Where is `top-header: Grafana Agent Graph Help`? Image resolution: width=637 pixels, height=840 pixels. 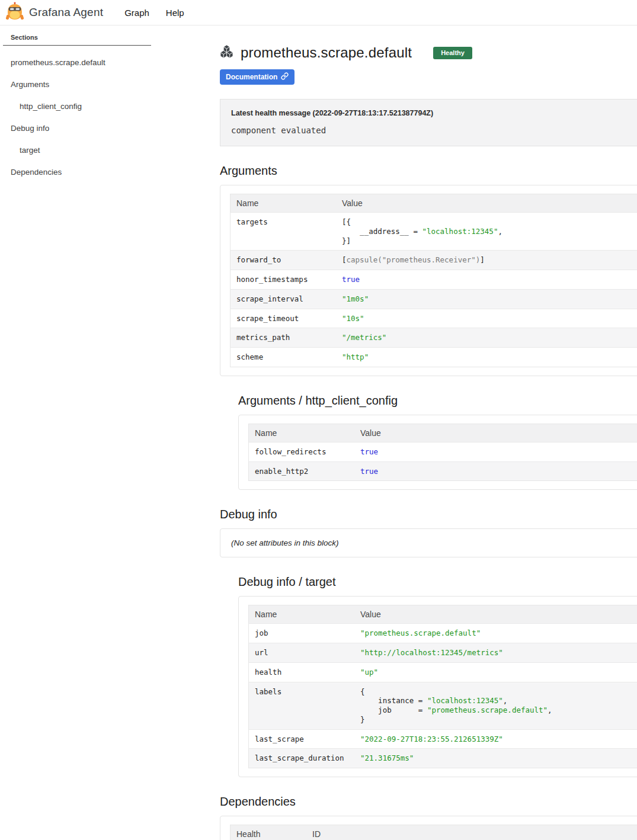 top-header: Grafana Agent Graph Help is located at coordinates (319, 13).